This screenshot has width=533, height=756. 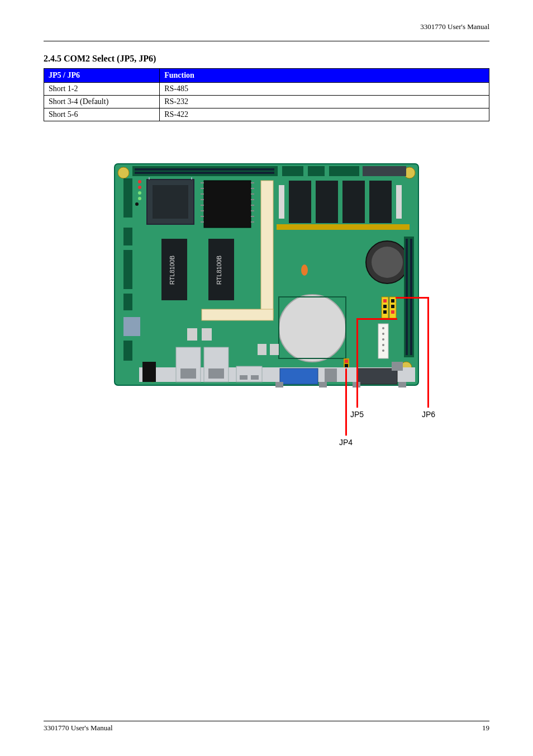 I want to click on chip-label-rtl1: RTL8100B, so click(x=172, y=270).